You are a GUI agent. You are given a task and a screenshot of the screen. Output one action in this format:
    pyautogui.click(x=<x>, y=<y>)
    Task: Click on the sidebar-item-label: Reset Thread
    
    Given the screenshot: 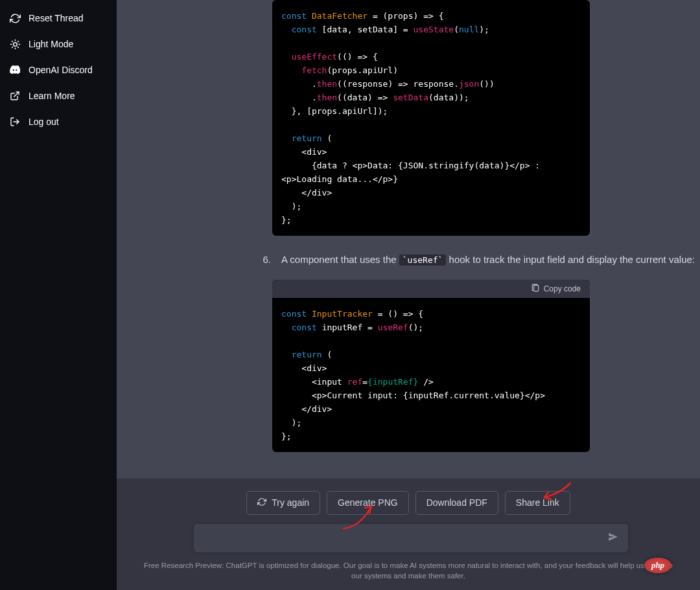 What is the action you would take?
    pyautogui.click(x=56, y=18)
    